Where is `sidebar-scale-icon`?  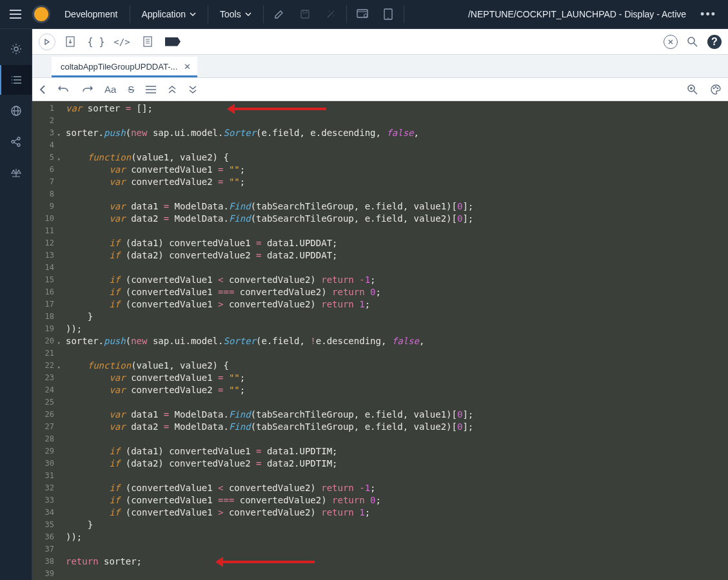 sidebar-scale-icon is located at coordinates (15, 173).